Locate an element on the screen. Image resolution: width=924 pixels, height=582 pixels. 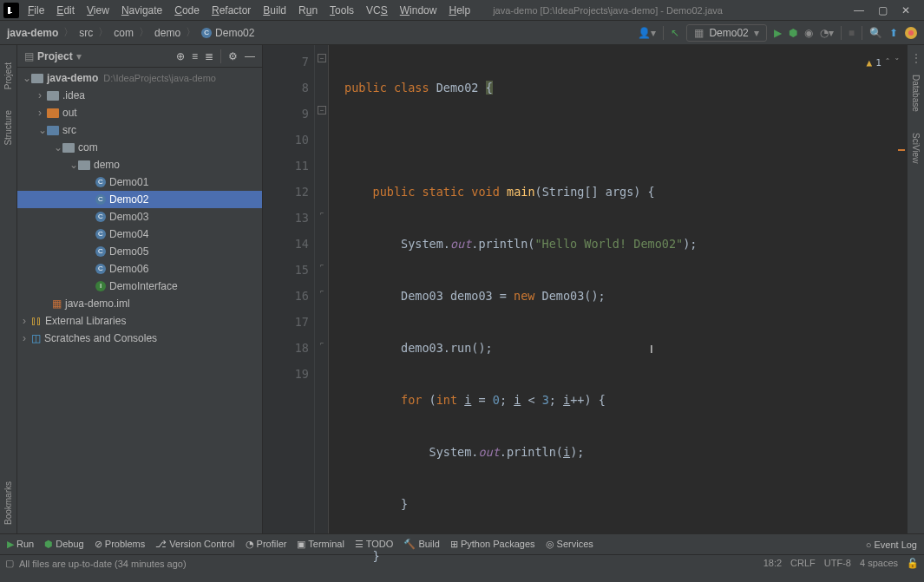
tool-bookmarks: Bookmarks is located at coordinates (9, 503).